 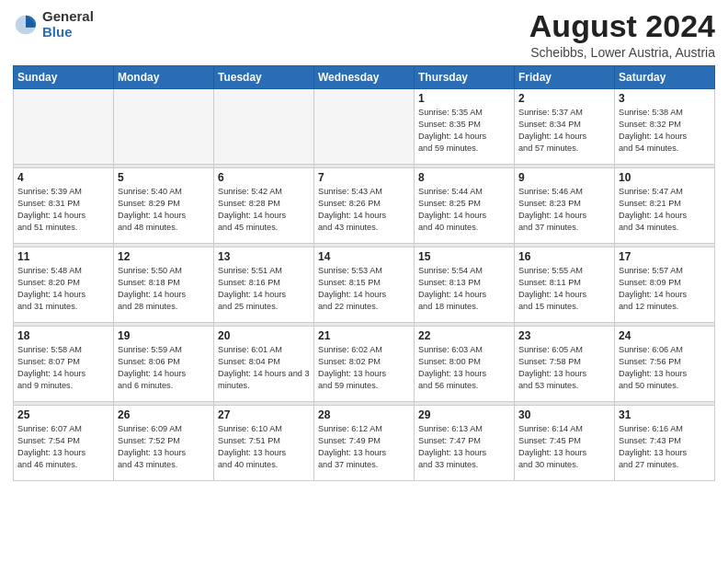 What do you see at coordinates (265, 285) in the screenshot?
I see `calendar-cell: 13Sunrise: 5:51 AM Sunset: 8:16 PM Dayli…` at bounding box center [265, 285].